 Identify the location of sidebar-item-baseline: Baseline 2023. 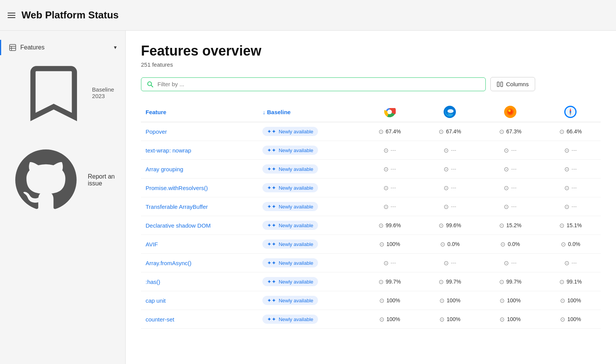
(63, 93).